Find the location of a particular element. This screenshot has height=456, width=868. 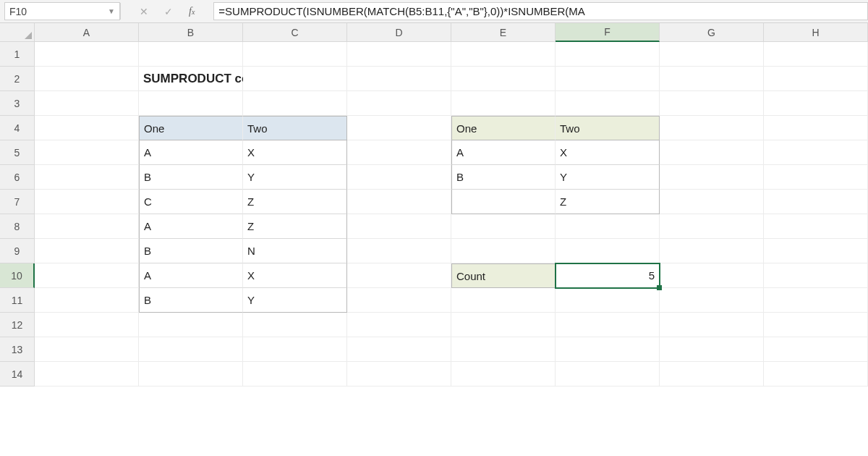

column-header-F: F is located at coordinates (608, 33).